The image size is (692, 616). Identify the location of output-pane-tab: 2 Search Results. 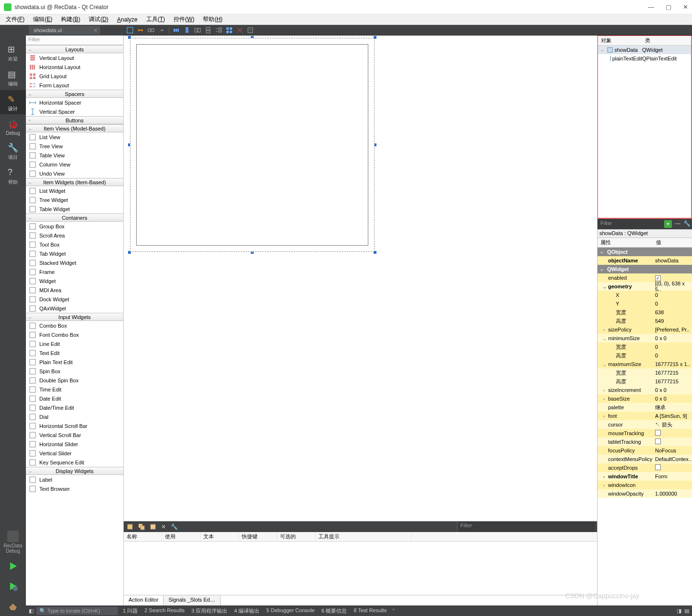
(164, 611).